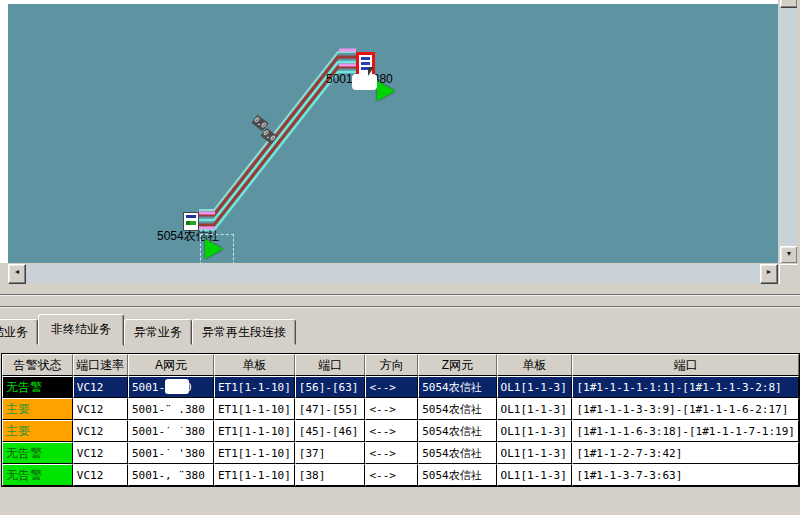 The height and width of the screenshot is (515, 800). What do you see at coordinates (330, 431) in the screenshot?
I see `table-cell: [45]-[46]` at bounding box center [330, 431].